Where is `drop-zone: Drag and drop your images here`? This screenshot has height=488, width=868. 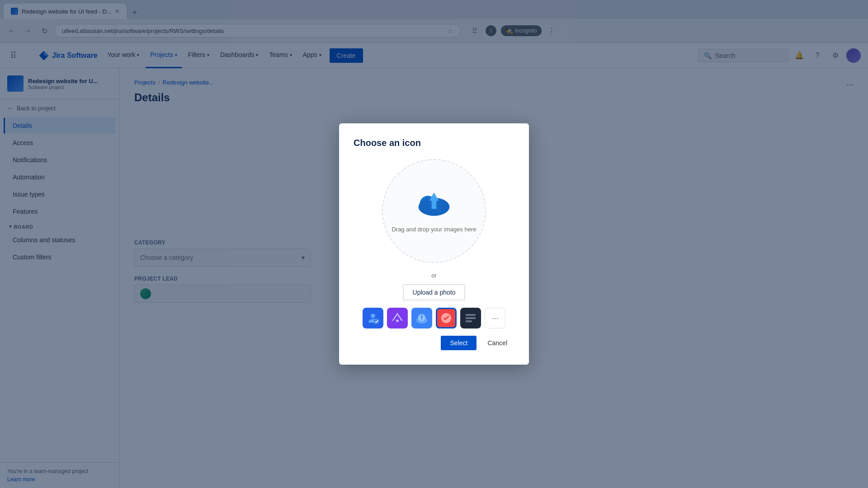
drop-zone: Drag and drop your images here is located at coordinates (434, 211).